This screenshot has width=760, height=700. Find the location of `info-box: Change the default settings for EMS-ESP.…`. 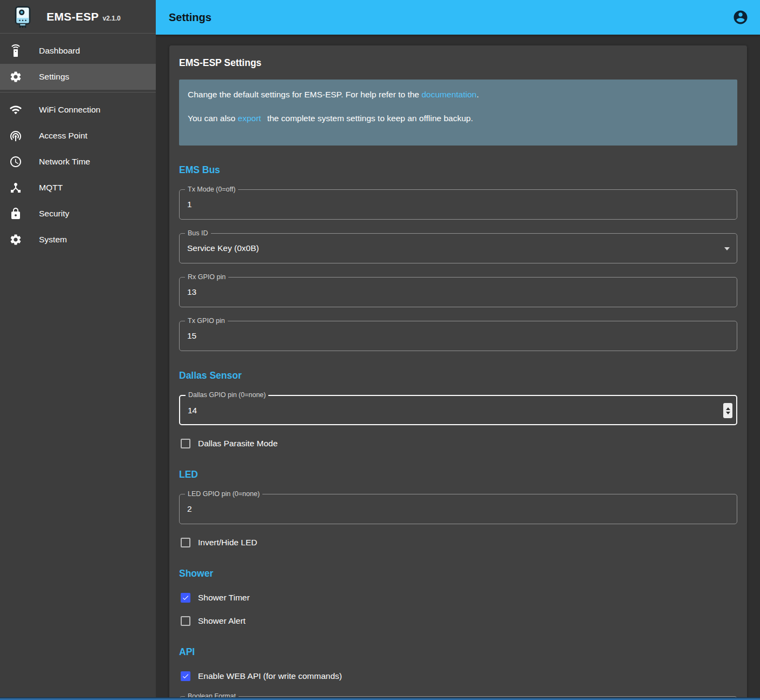

info-box: Change the default settings for EMS-ESP.… is located at coordinates (458, 113).